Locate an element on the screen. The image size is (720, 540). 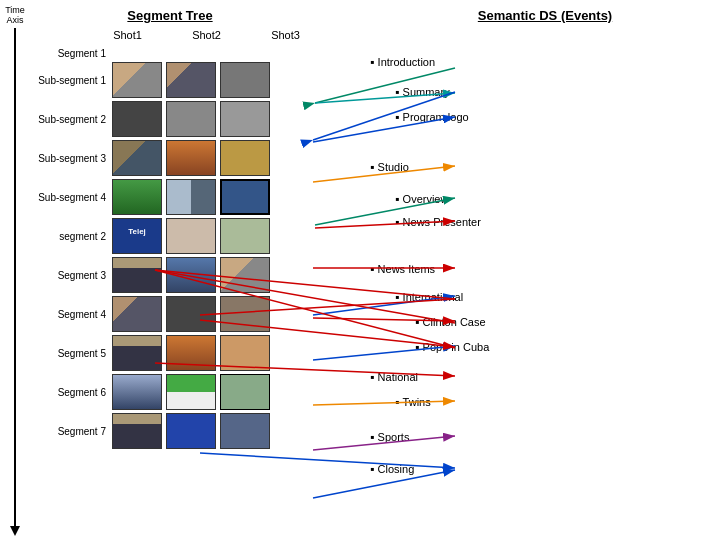
thumb-seg6-shot2 is located at coordinates (191, 392).